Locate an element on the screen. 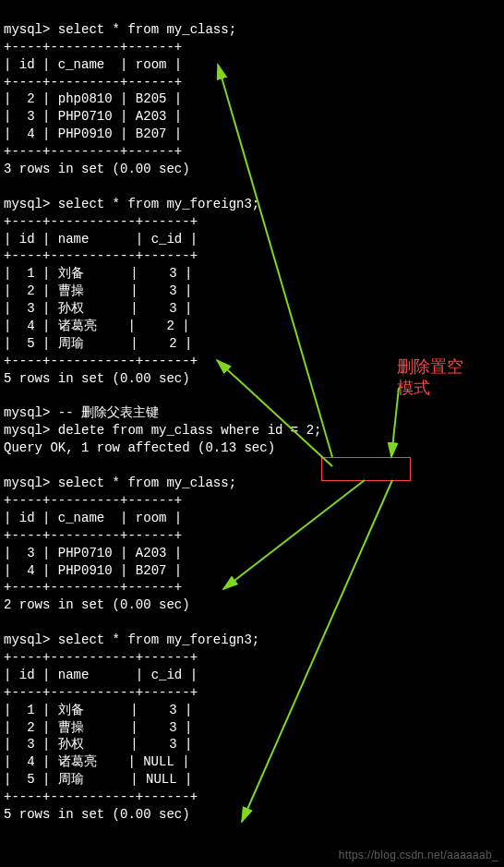 This screenshot has height=867, width=504. sql-query: delete from my_class where id = 2; is located at coordinates (190, 430).